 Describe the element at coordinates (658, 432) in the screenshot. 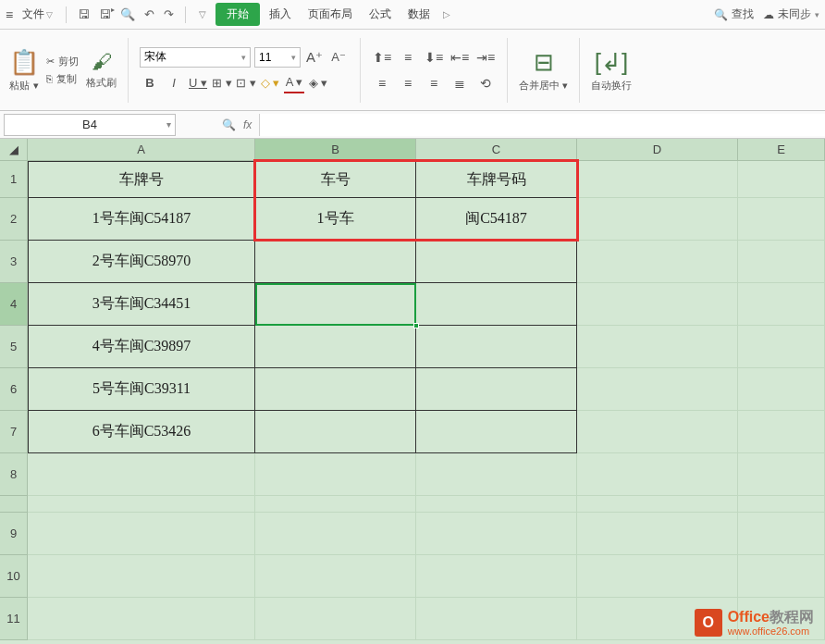

I see `cell-D7` at that location.